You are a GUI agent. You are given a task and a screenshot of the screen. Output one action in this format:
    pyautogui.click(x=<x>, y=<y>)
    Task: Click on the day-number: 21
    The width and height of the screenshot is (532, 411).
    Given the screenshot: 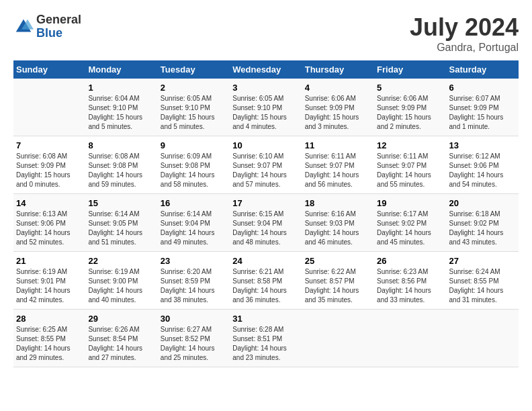 What is the action you would take?
    pyautogui.click(x=50, y=261)
    